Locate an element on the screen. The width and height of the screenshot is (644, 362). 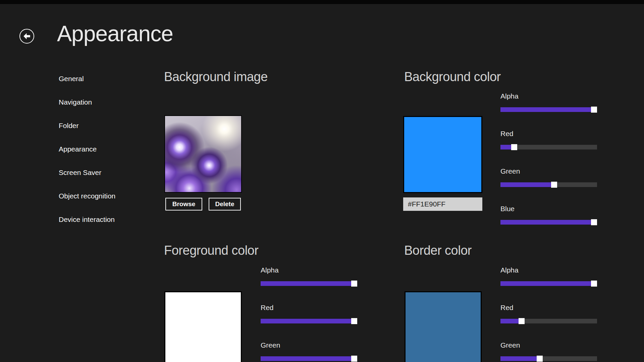
page-title: Appearance is located at coordinates (115, 34).